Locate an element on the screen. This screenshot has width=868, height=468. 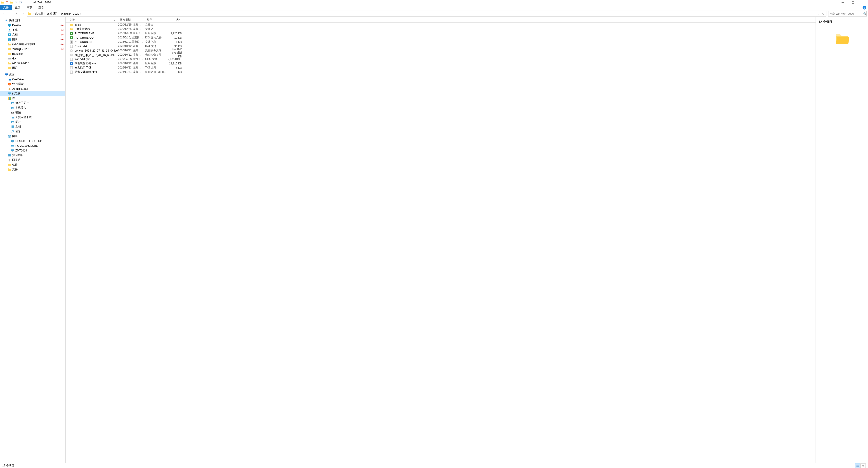
tree-item: win7重装win7 is located at coordinates (33, 63).